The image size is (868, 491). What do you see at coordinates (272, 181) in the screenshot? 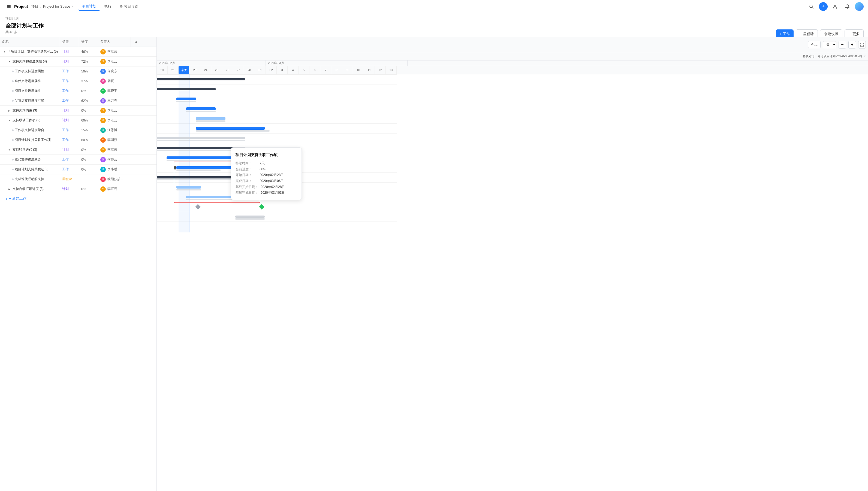
I see `tooltip-value: 2020年03月06日` at bounding box center [272, 181].